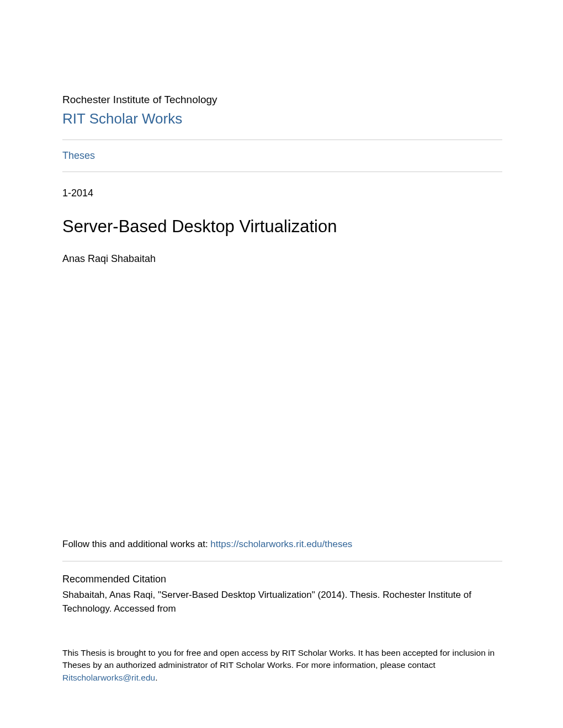 The height and width of the screenshot is (728, 563). Describe the element at coordinates (283, 544) in the screenshot. I see `follow-works-line: Follow this and additional works at: htt…` at that location.